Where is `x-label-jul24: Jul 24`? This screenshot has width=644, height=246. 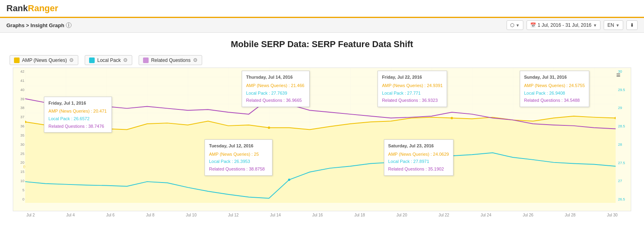
x-label-jul24: Jul 24 is located at coordinates (486, 215).